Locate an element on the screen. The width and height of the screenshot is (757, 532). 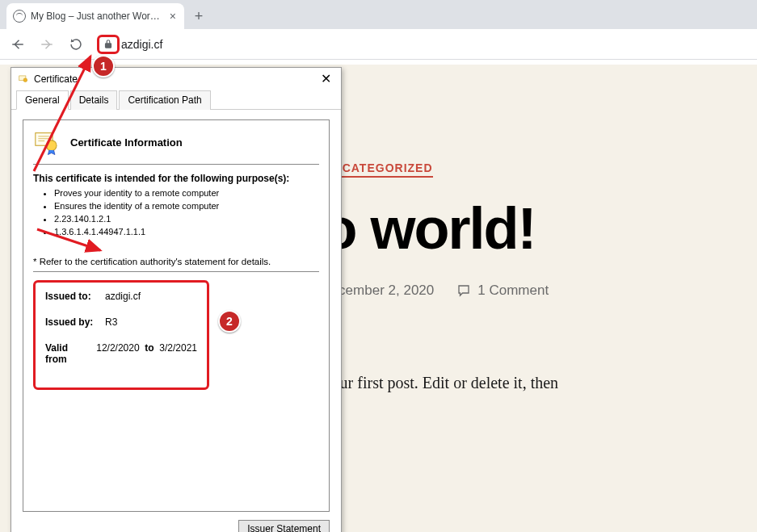
issued-by-label: Issued by: is located at coordinates (75, 322).